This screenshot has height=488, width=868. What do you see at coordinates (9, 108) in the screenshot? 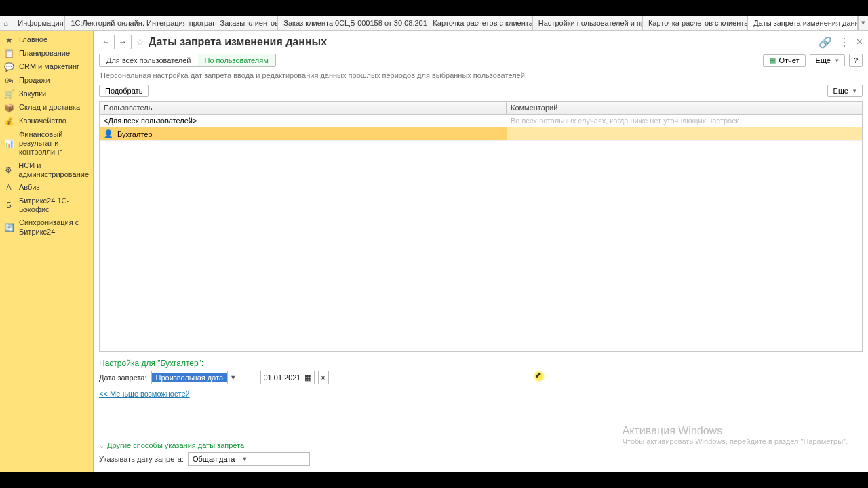
I see `box-icon: 📦` at bounding box center [9, 108].